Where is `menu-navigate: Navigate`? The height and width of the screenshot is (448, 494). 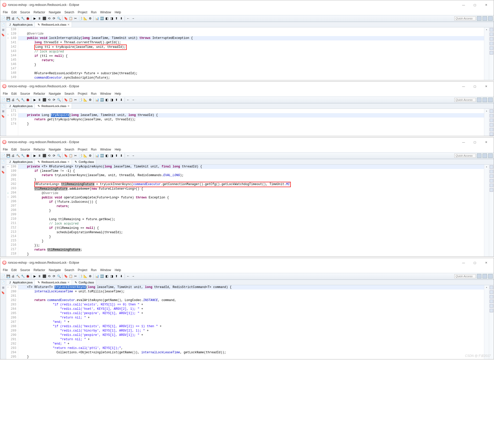 menu-navigate: Navigate is located at coordinates (55, 270).